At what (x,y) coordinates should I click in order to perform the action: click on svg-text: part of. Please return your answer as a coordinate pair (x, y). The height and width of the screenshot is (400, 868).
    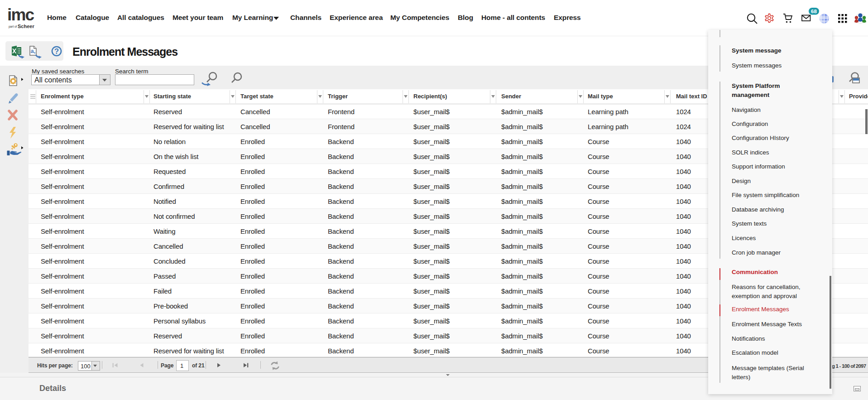
    Looking at the image, I should click on (13, 27).